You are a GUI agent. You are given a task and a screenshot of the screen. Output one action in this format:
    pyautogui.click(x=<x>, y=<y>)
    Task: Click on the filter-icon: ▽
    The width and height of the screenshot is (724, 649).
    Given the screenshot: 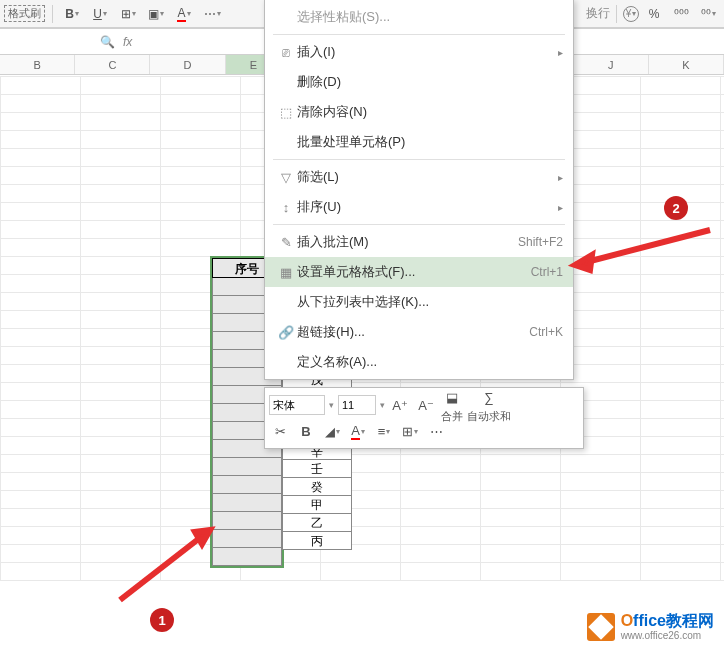 What is the action you would take?
    pyautogui.click(x=286, y=178)
    